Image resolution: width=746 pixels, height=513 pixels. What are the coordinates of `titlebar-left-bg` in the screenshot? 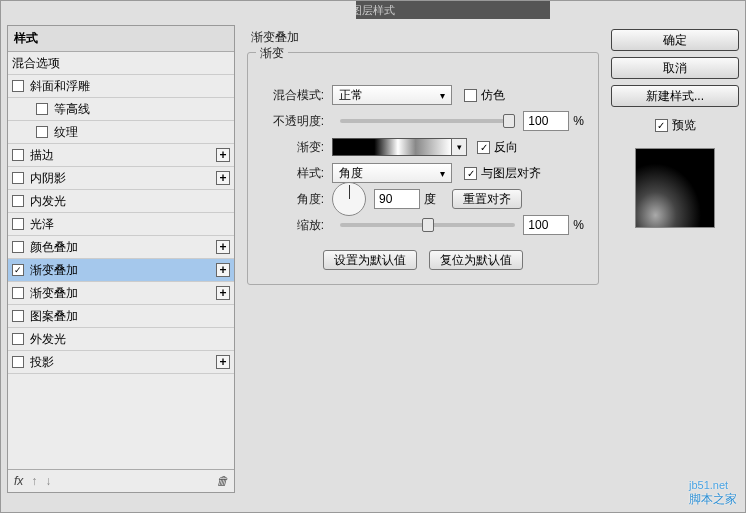 It's located at (178, 10).